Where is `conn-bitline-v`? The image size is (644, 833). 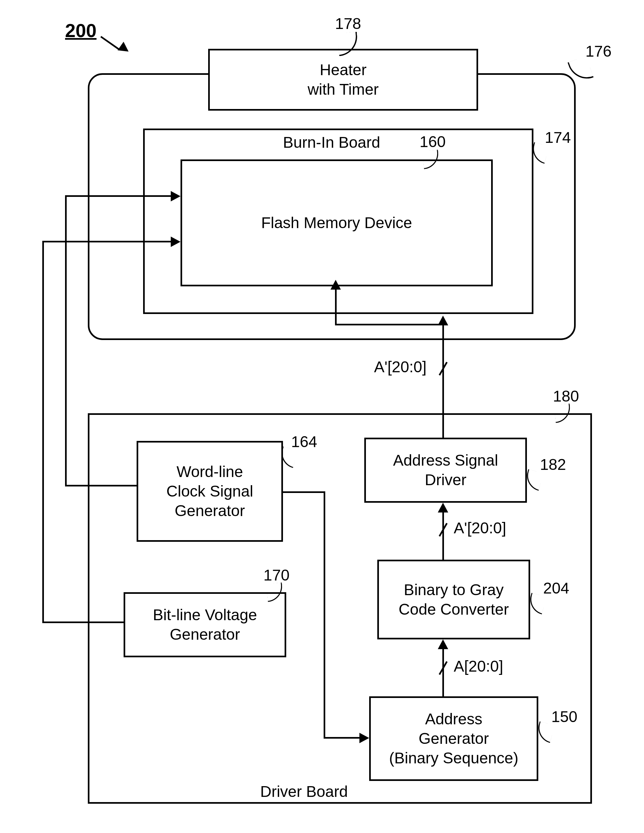 conn-bitline-v is located at coordinates (43, 432).